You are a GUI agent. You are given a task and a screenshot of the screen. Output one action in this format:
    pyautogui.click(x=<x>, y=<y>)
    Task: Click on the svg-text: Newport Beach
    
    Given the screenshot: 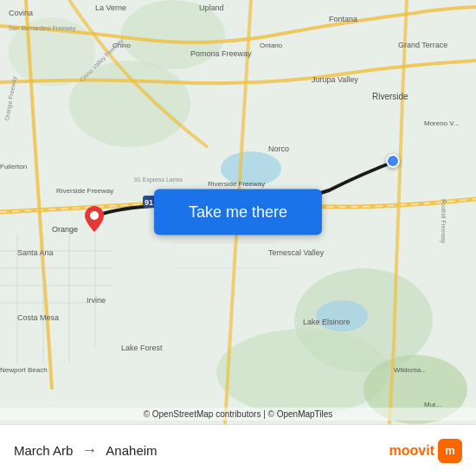 What is the action you would take?
    pyautogui.click(x=24, y=370)
    